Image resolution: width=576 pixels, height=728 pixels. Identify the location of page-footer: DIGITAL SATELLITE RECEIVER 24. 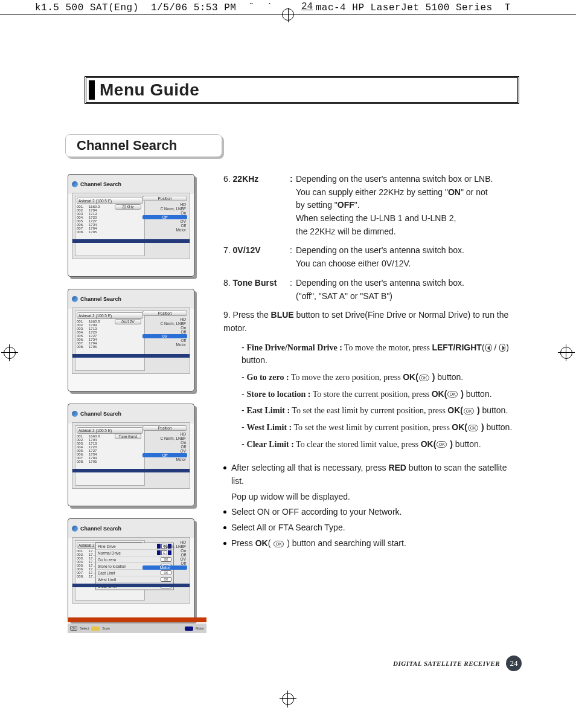
(458, 663).